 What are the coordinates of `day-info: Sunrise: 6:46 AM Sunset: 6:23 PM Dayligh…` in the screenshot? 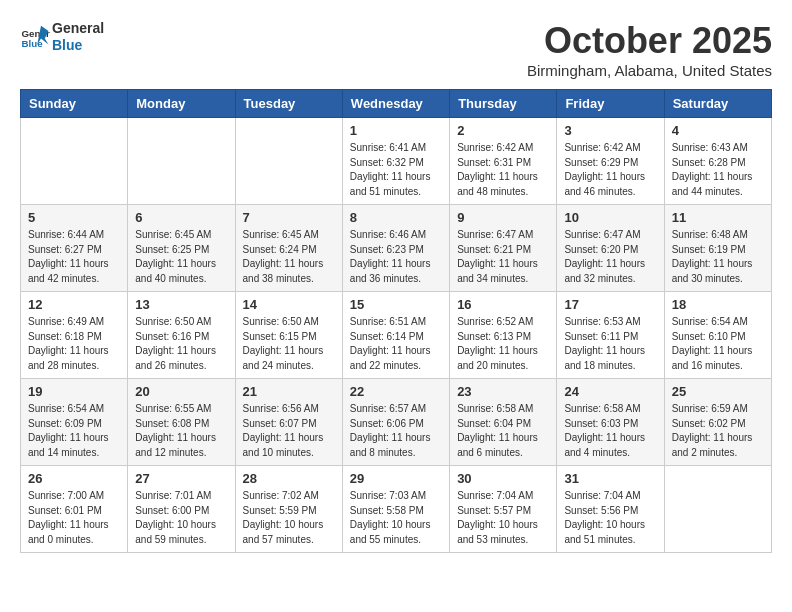 It's located at (396, 257).